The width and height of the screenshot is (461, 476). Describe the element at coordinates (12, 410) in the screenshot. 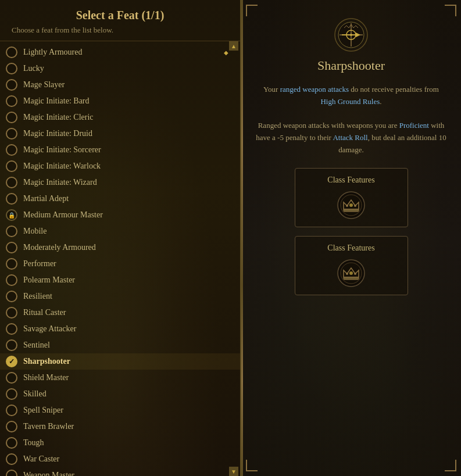

I see `radio-spell-sniper` at that location.